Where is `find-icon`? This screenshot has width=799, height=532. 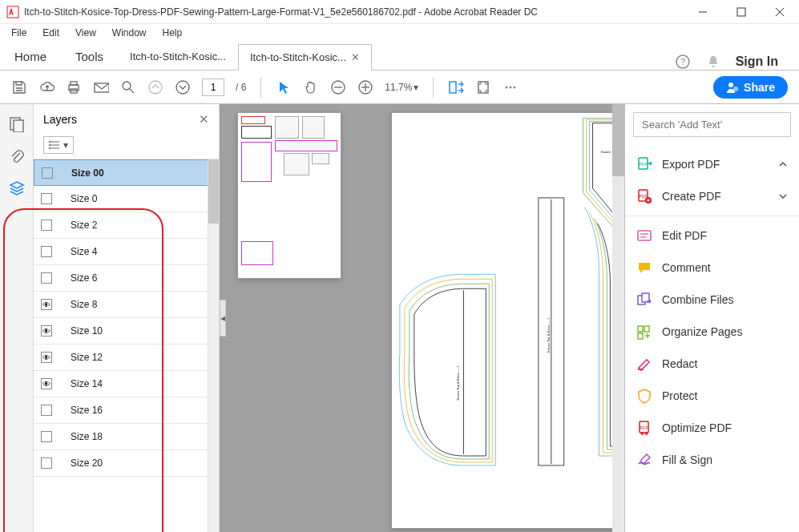
find-icon is located at coordinates (128, 87).